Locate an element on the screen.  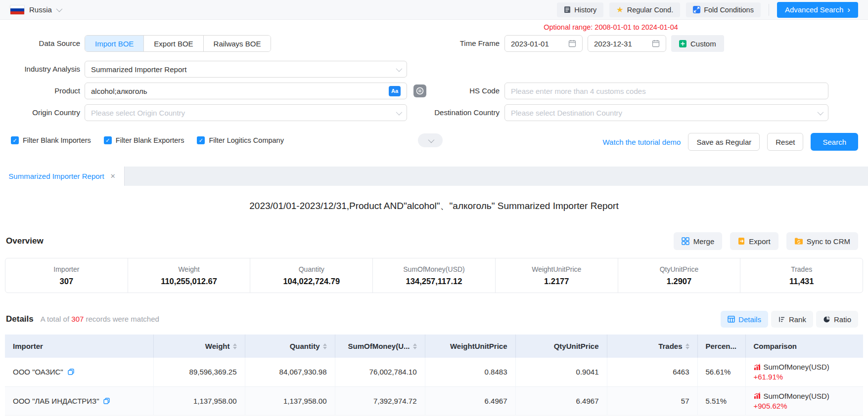
product-label: Product is located at coordinates (40, 91).